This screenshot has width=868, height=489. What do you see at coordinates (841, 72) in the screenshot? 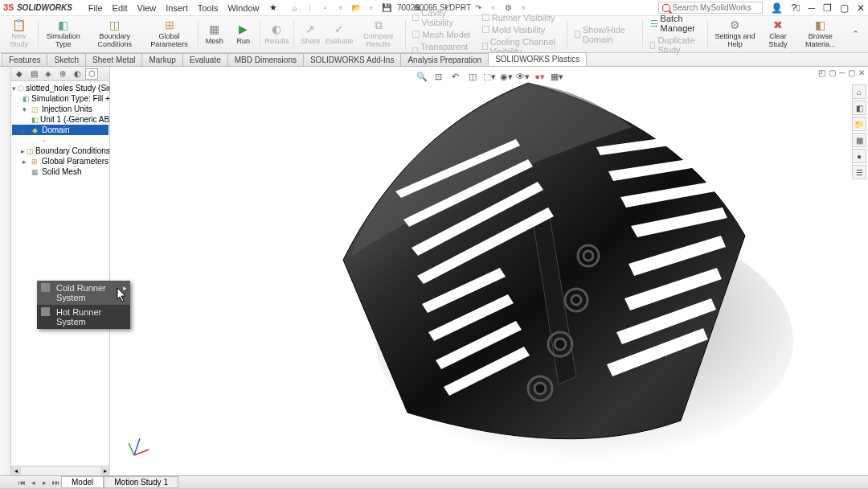
I see `viewport-window-controls: ◰ ▢ ─ ▢ ✕` at bounding box center [841, 72].